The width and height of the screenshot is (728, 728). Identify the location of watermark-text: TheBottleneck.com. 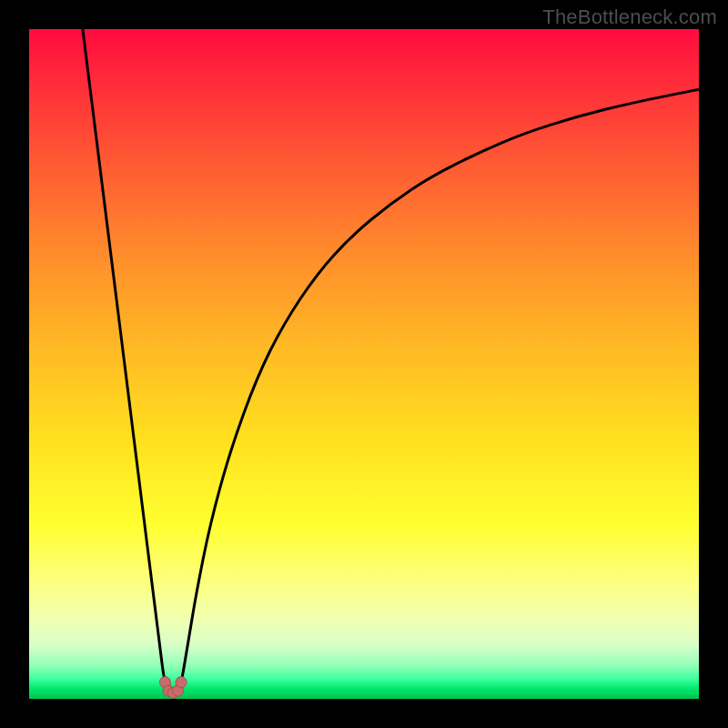
(630, 17).